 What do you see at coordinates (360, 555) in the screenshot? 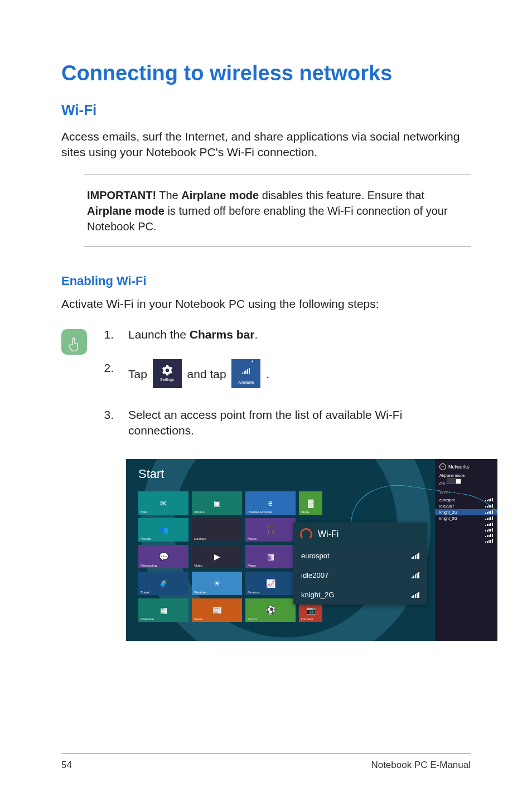
I see `popup-ap-eurospot: eurospot` at bounding box center [360, 555].